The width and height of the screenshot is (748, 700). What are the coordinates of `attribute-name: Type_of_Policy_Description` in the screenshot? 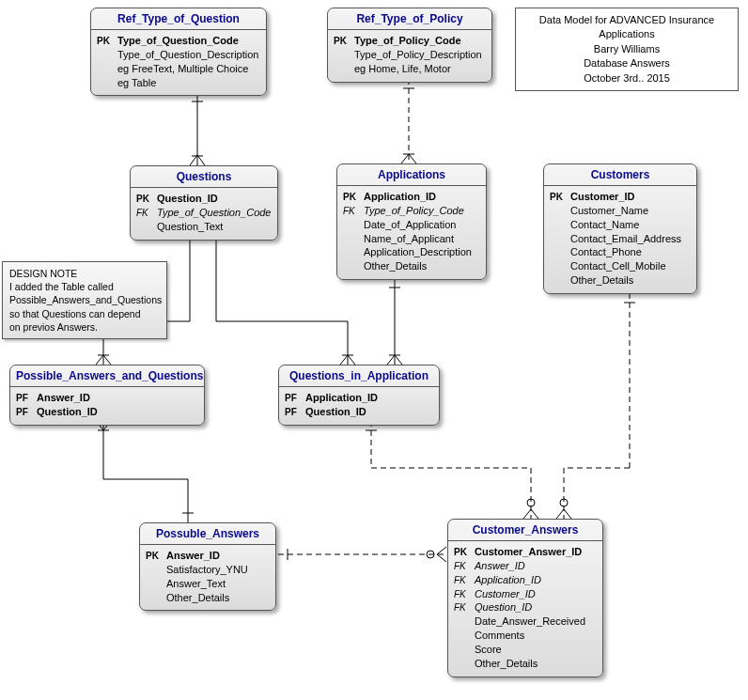 It's located at (420, 54).